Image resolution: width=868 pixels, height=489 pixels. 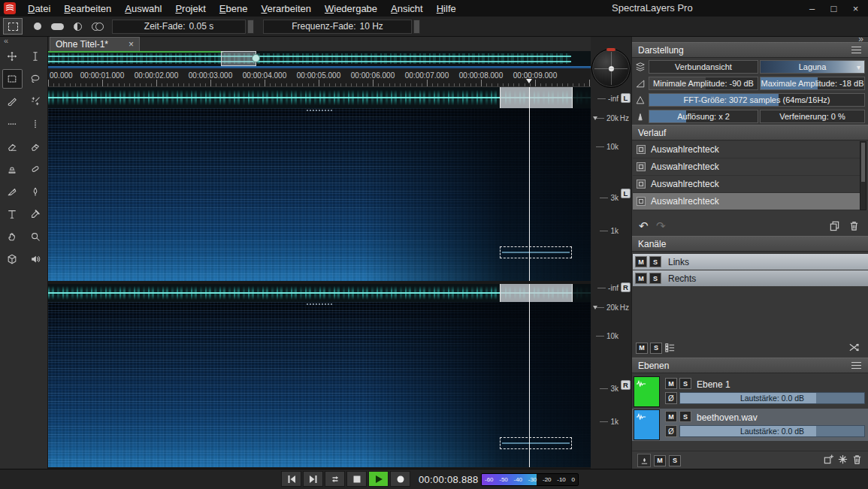 I want to click on menu-bearbeiten: Bearbeiten, so click(x=87, y=9).